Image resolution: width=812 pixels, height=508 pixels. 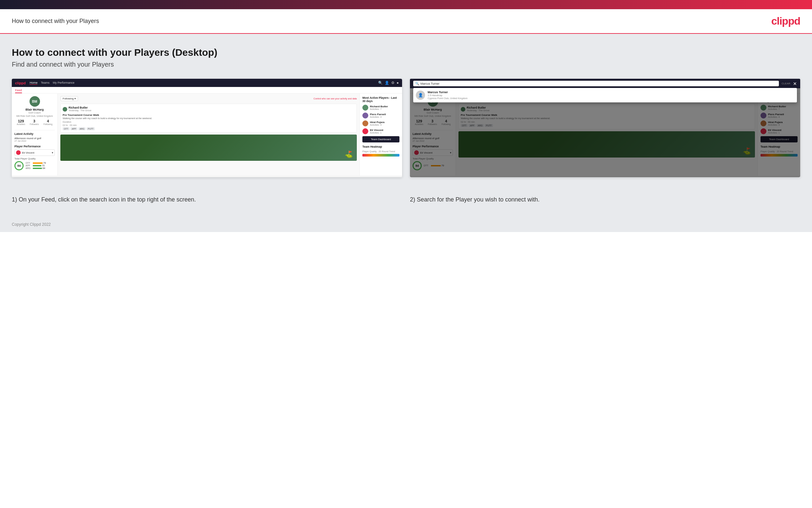 What do you see at coordinates (397, 83) in the screenshot?
I see `avatar-icon: ●` at bounding box center [397, 83].